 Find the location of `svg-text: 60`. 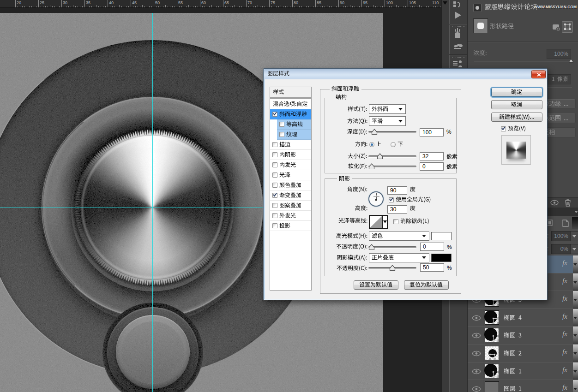

svg-text: 60 is located at coordinates (204, 3).